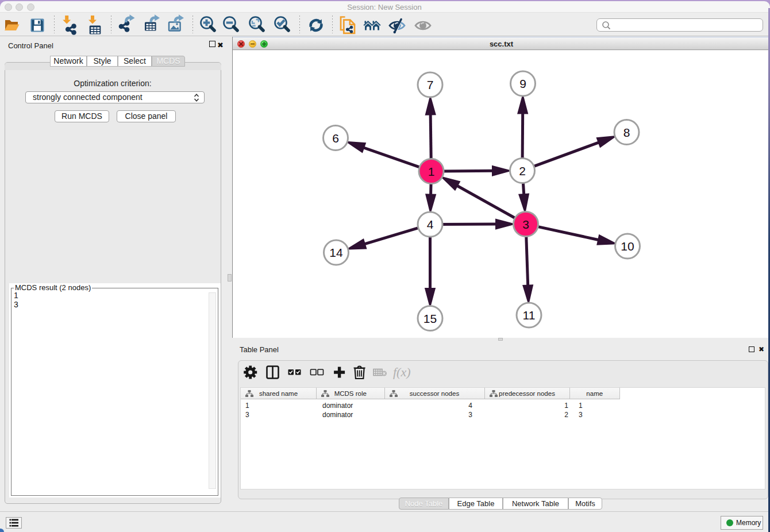 This screenshot has width=770, height=532. Describe the element at coordinates (430, 224) in the screenshot. I see `svg-text: 4` at that location.